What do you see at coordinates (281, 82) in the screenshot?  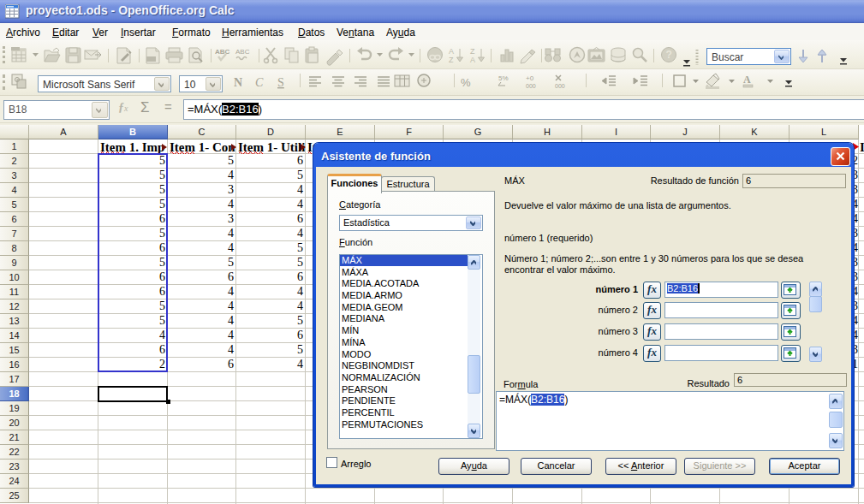 I see `svg-text: S` at bounding box center [281, 82].